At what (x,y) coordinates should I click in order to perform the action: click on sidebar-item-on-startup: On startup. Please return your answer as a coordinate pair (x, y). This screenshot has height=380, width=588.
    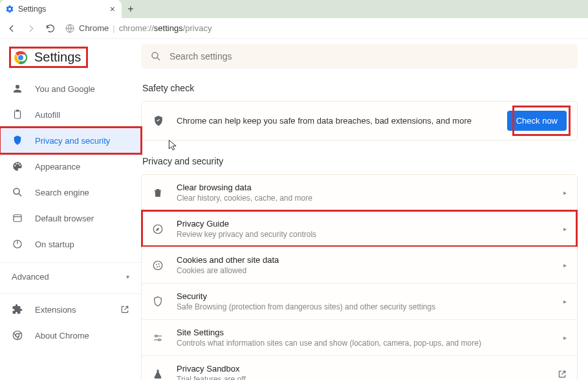
    Looking at the image, I should click on (71, 244).